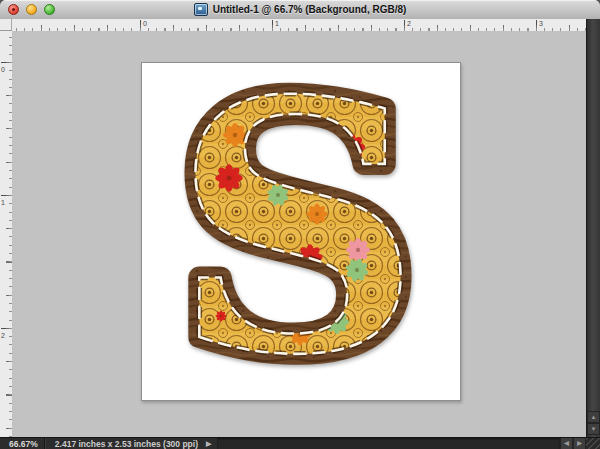  I want to click on vertical-scrollbar: ▲ ▼, so click(593, 228).